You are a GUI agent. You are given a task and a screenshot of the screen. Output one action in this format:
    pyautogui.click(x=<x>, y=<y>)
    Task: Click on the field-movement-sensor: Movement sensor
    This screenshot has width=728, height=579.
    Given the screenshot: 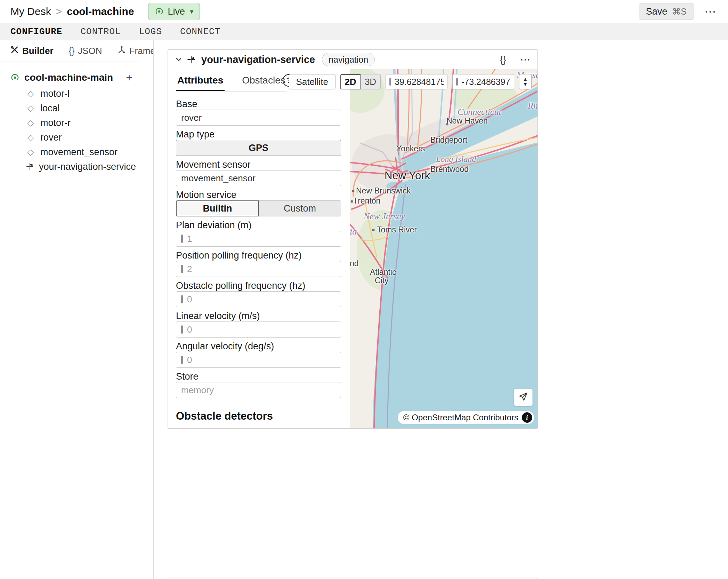 What is the action you would take?
    pyautogui.click(x=259, y=173)
    